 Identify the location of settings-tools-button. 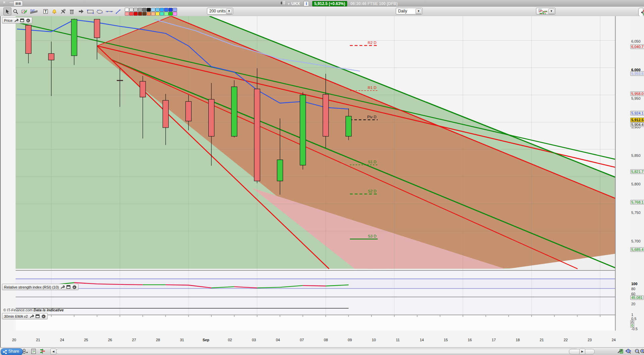
(63, 11).